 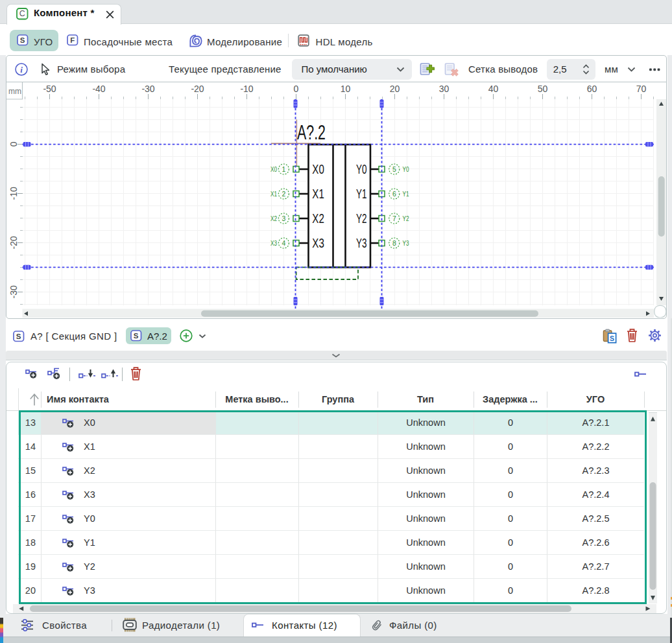 I want to click on svg-text: 40, so click(x=494, y=89).